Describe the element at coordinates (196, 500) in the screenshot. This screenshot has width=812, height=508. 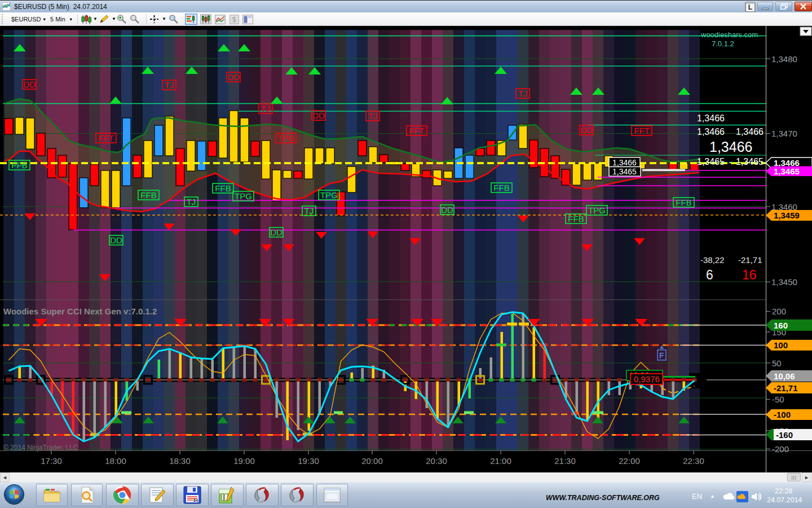
I see `svg-text: 64` at that location.